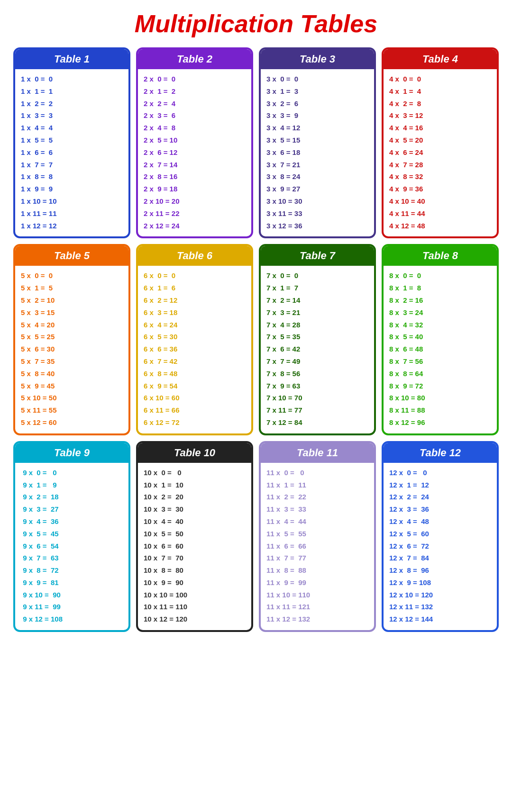 The image size is (512, 812). I want to click on table-body-2: 2 x 0 = 0 2 x 1 = 2 2 x 2 = 4 2 x 3 = 6 …, so click(194, 153).